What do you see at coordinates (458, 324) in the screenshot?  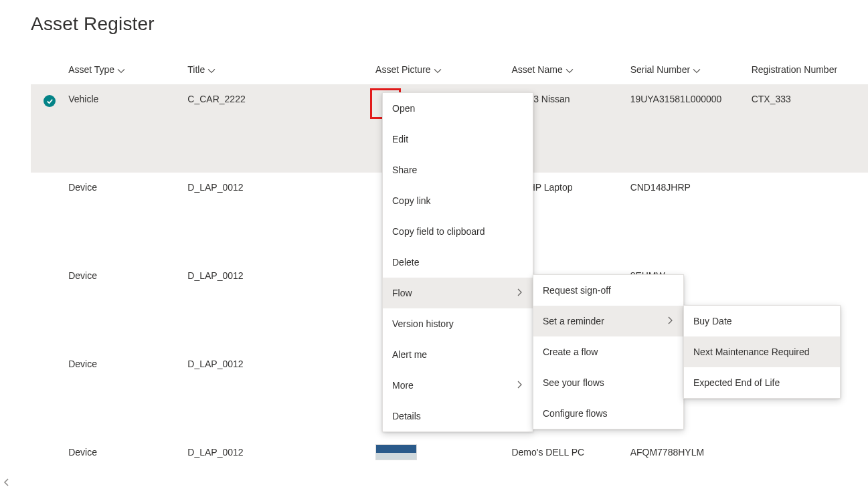 I see `menu-item-version-history: Version history` at bounding box center [458, 324].